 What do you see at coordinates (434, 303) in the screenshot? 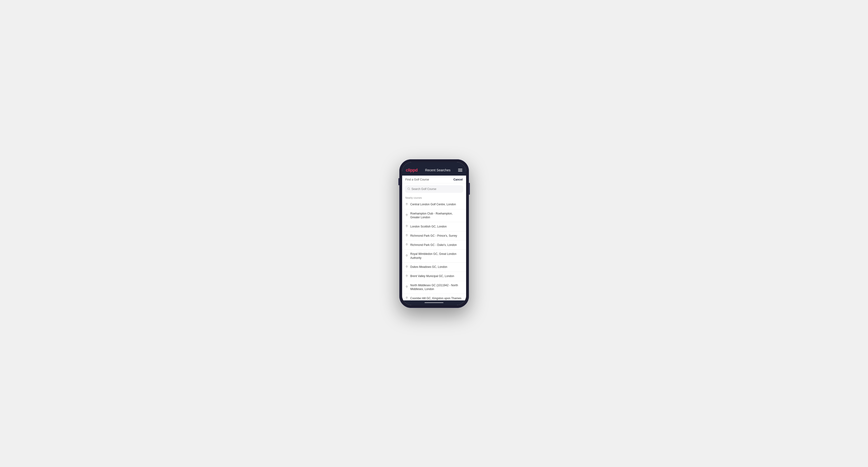
I see `home-bar` at bounding box center [434, 303].